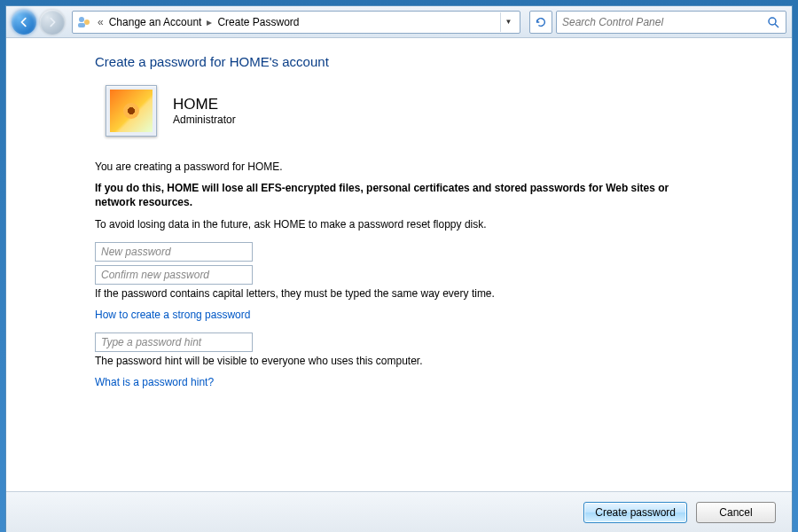  I want to click on user-accounts-icon, so click(84, 22).